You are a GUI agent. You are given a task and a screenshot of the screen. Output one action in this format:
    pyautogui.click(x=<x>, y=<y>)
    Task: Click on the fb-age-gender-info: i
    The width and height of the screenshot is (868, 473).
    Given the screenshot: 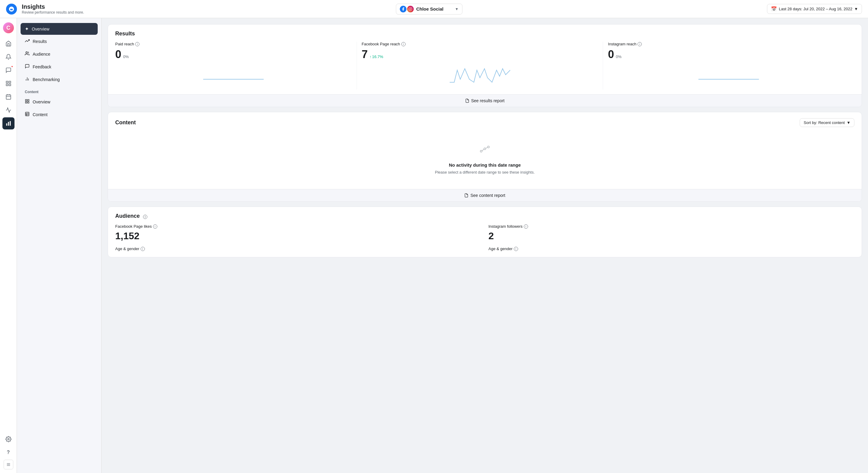 What is the action you would take?
    pyautogui.click(x=143, y=249)
    